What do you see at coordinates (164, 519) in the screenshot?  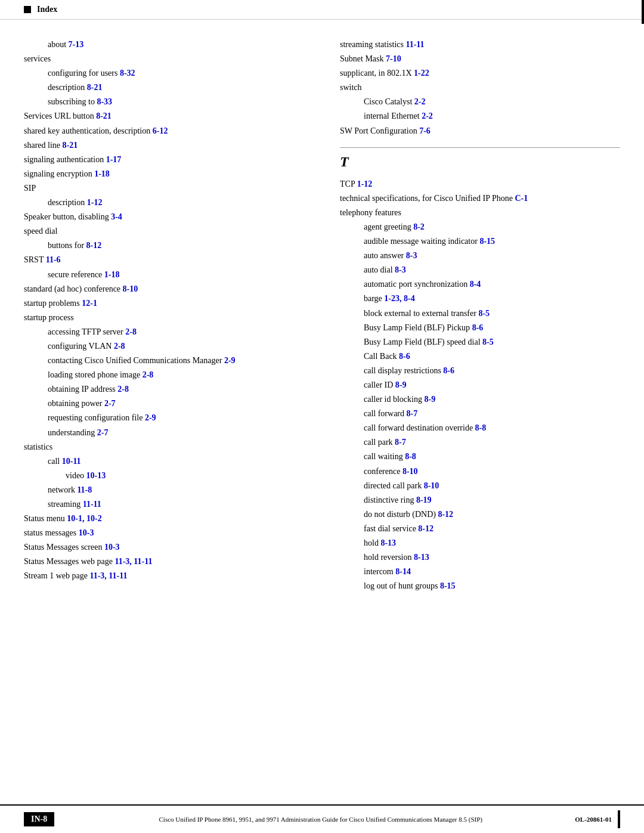 I see `index-entry: Status menu 10-1, 10-2` at bounding box center [164, 519].